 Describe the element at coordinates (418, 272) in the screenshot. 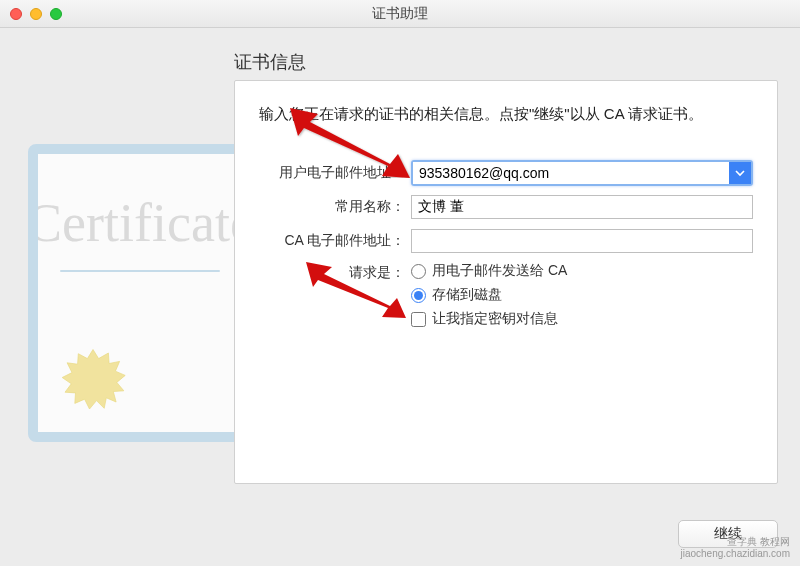

I see `radio-email-ca` at that location.